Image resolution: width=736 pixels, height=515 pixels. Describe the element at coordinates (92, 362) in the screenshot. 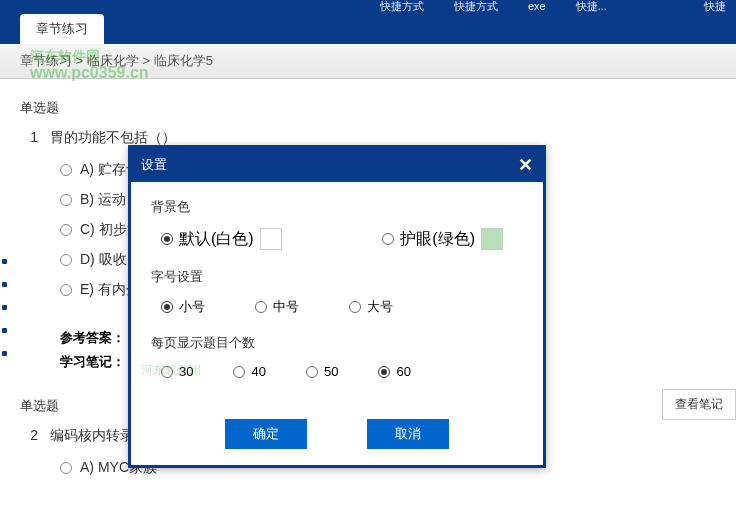

I see `notes-label: 学习笔记：` at that location.